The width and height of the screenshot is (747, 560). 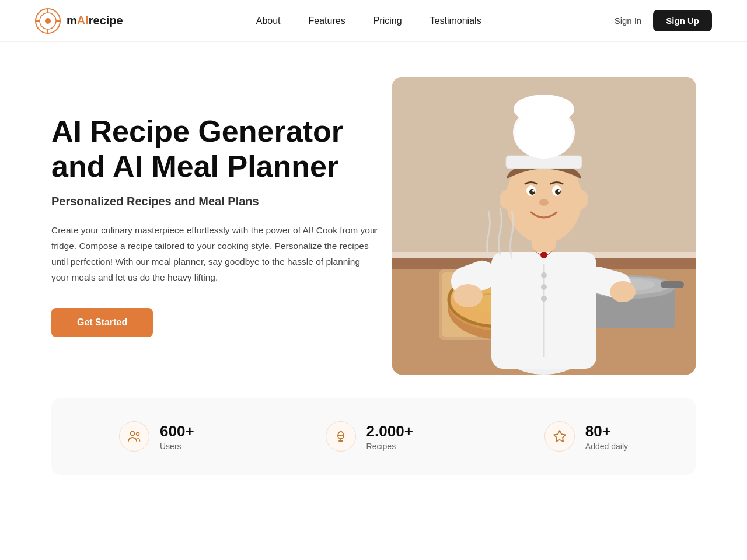 I want to click on recipes-label: Recipes, so click(x=390, y=446).